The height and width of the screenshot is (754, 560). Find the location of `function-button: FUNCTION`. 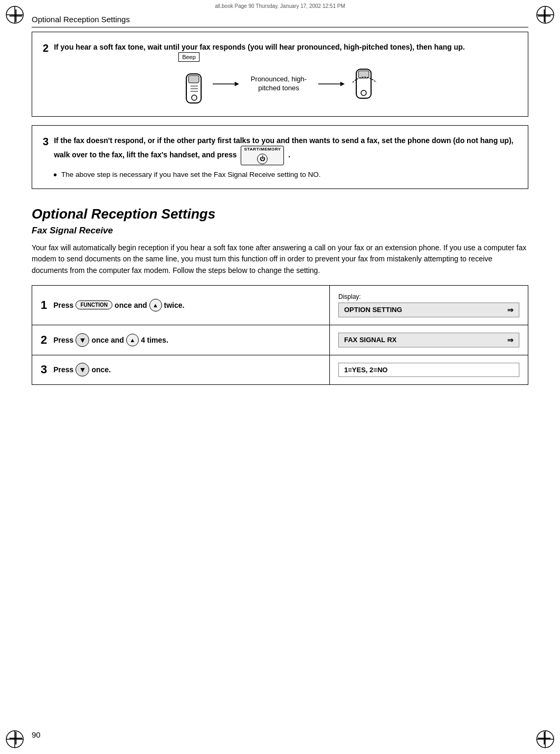

function-button: FUNCTION is located at coordinates (94, 305).